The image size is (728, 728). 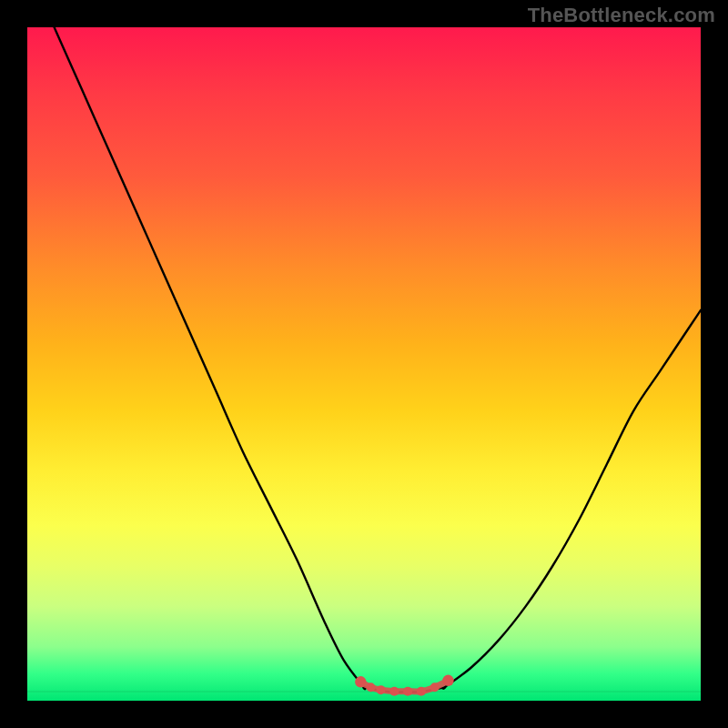 What do you see at coordinates (364, 692) in the screenshot?
I see `green-band-line` at bounding box center [364, 692].